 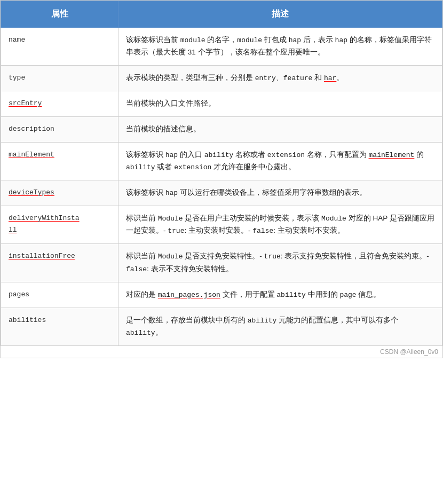 I want to click on desc-text: 是一个数组，存放当前模块中所有的, so click(x=187, y=320).